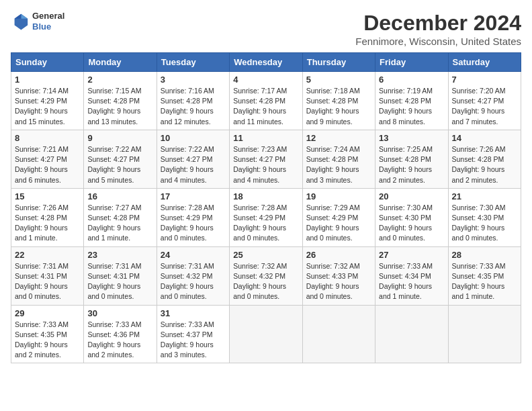  I want to click on calendar-cell: 3Sunrise: 7:16 AMSunset: 4:28 PMDaylight…, so click(193, 101).